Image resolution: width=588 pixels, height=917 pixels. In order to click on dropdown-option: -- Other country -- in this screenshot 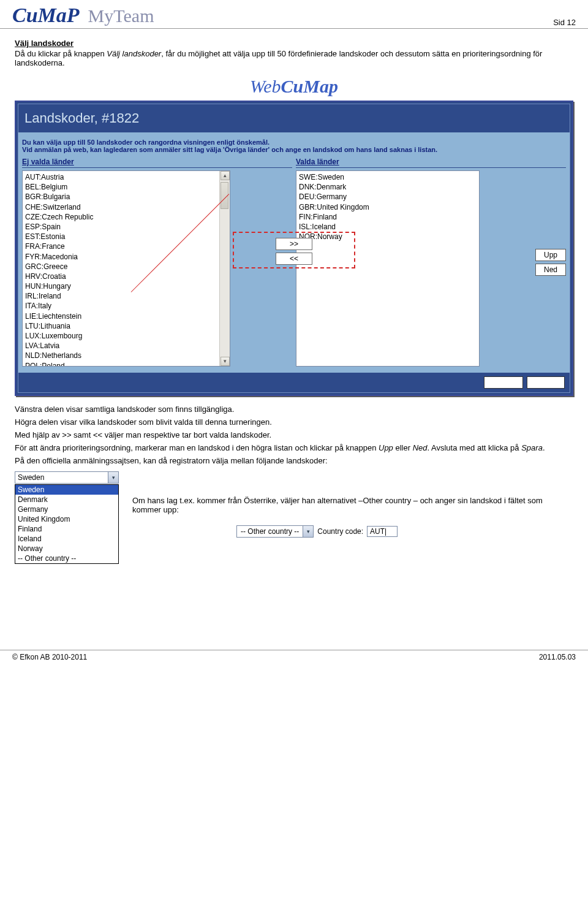, I will do `click(67, 558)`.